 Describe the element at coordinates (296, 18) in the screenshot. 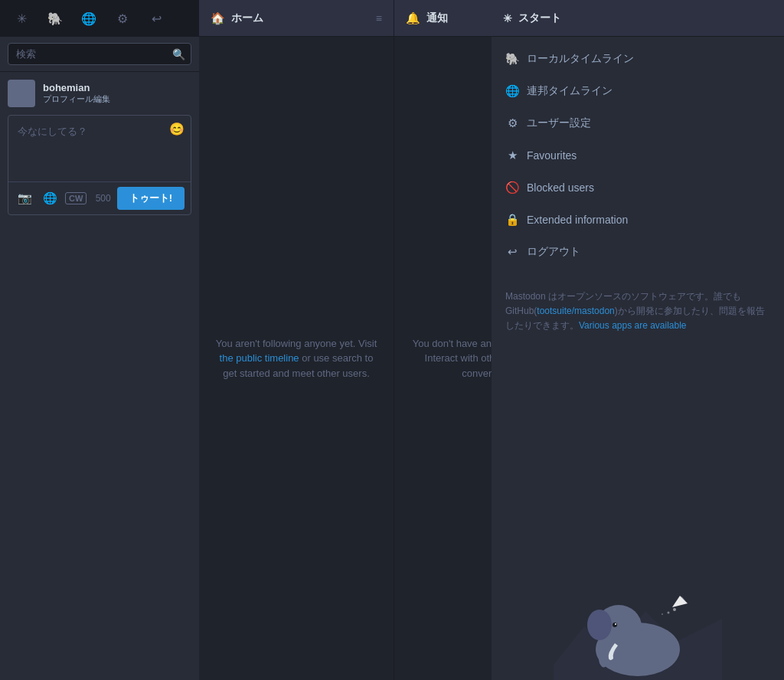

I see `home-column-header: 🏠 ホーム ≡` at that location.